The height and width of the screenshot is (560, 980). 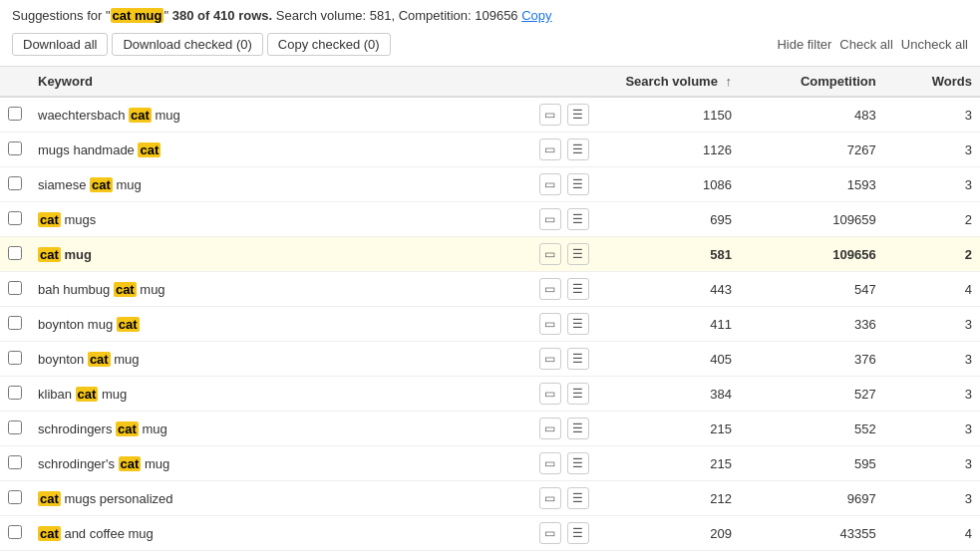 What do you see at coordinates (668, 554) in the screenshot?
I see `search-volume-cell: 208` at bounding box center [668, 554].